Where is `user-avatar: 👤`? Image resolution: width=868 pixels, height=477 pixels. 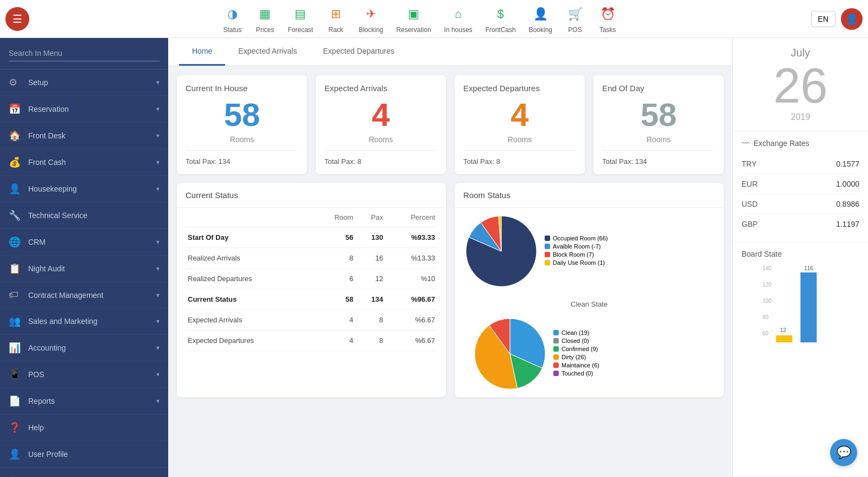 user-avatar: 👤 is located at coordinates (852, 19).